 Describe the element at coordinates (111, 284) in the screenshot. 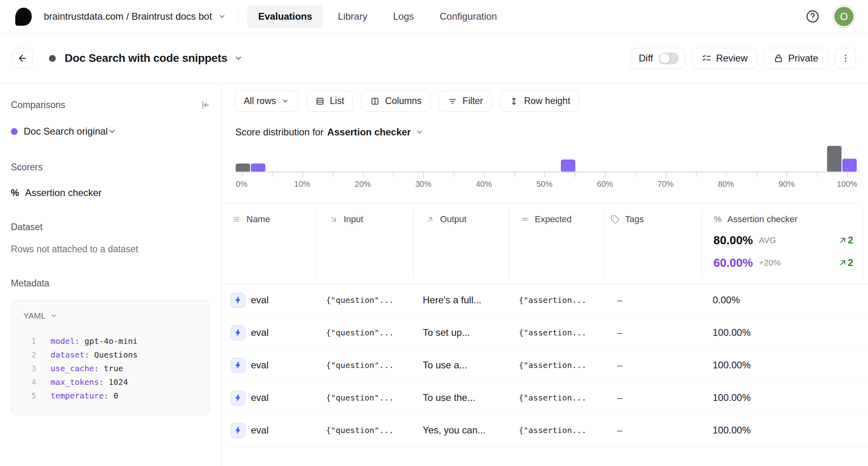

I see `metadata-heading: Metadata` at that location.